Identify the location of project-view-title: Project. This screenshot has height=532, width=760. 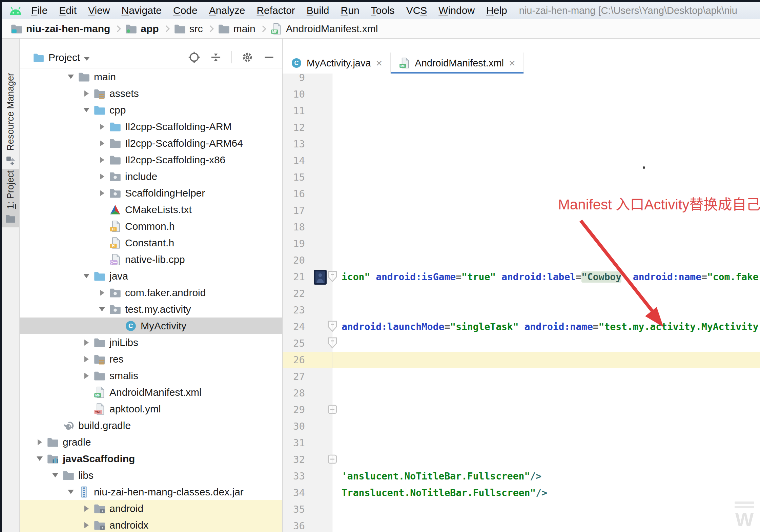
(64, 58).